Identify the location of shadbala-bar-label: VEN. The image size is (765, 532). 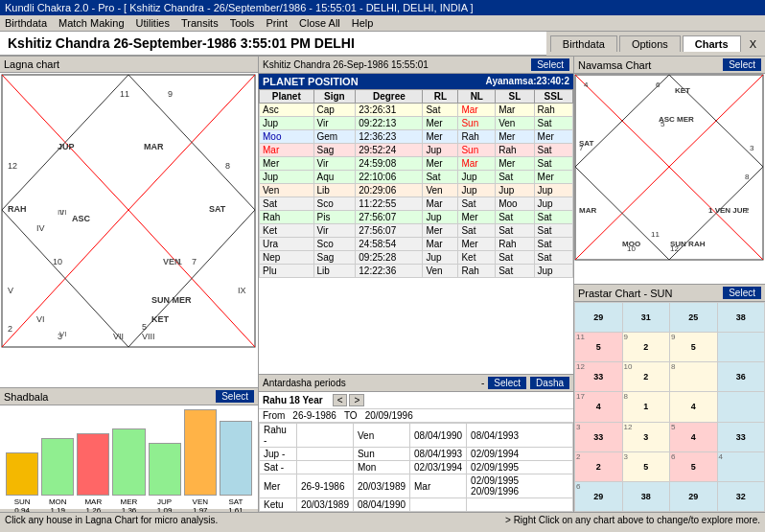
(200, 502).